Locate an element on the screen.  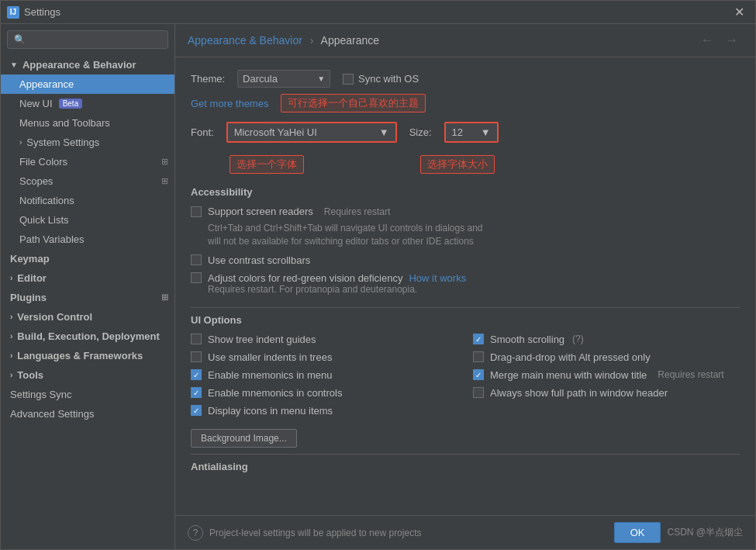
theme-dropdown: Darcula ▼ is located at coordinates (284, 79).